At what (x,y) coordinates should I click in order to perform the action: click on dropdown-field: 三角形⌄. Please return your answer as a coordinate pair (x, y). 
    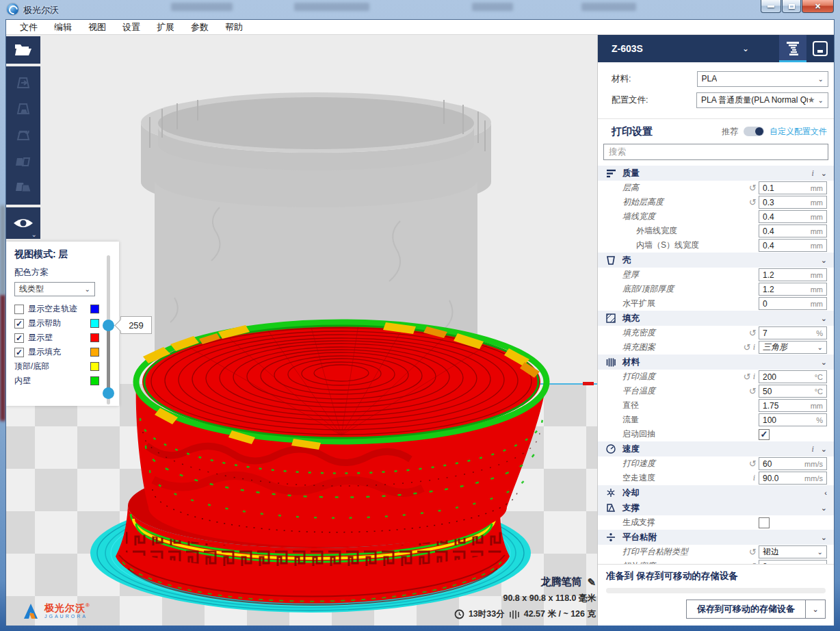
    Looking at the image, I should click on (793, 348).